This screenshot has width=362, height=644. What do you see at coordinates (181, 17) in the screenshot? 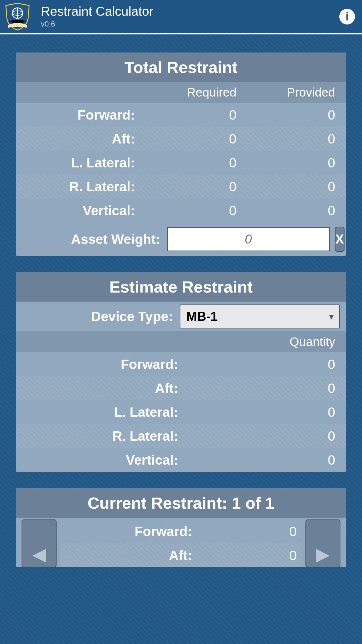
I see `app-header: Restraint Calculator v0.6 i` at bounding box center [181, 17].